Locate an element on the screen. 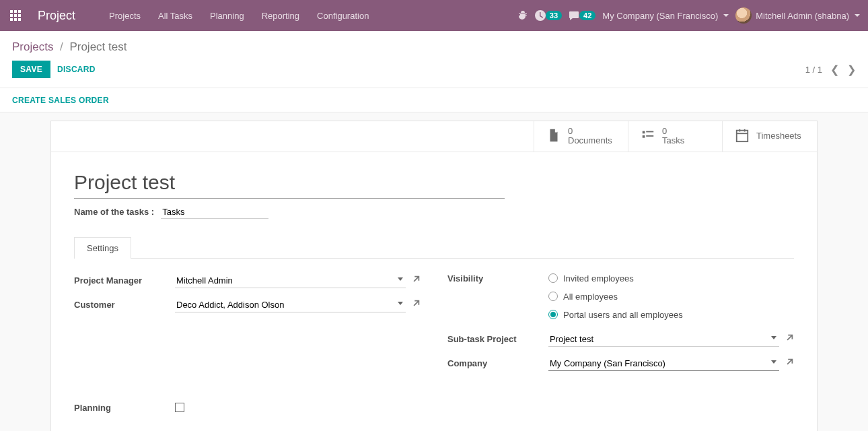 Image resolution: width=868 pixels, height=431 pixels. breadcrumb-root: Projects is located at coordinates (32, 47).